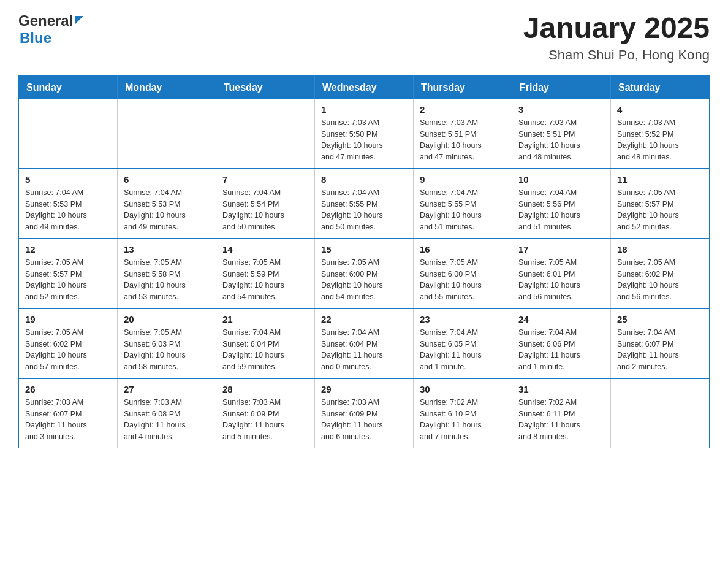  Describe the element at coordinates (364, 87) in the screenshot. I see `calendar-header-row: Sunday Monday Tuesday Wednesday Thursday…` at that location.